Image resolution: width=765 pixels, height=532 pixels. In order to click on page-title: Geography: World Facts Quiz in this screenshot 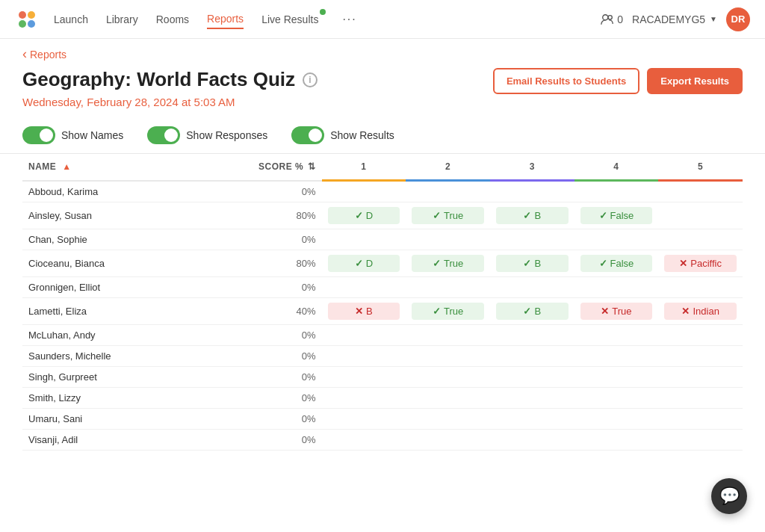, I will do `click(158, 79)`.